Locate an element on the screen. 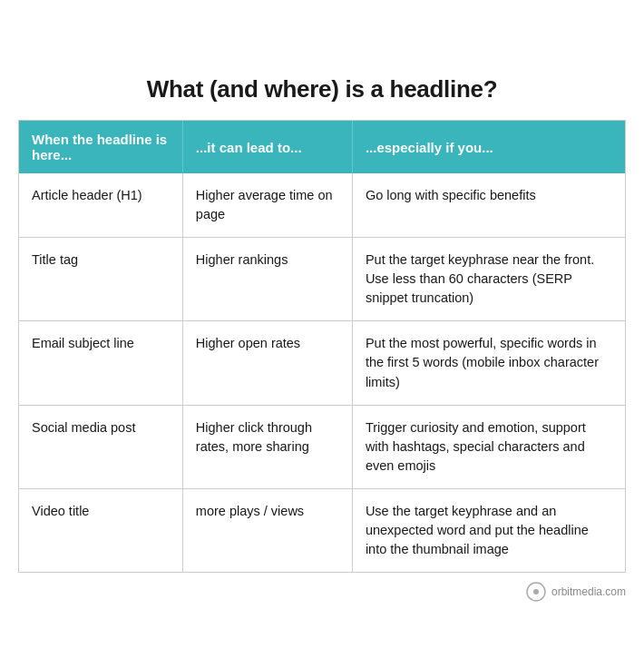 The width and height of the screenshot is (644, 668). cell-3-3: Put the most powerful, specific words in… is located at coordinates (488, 363).